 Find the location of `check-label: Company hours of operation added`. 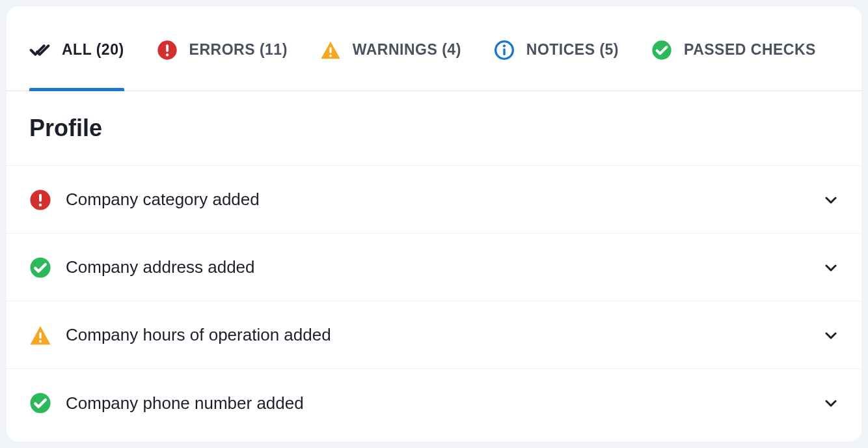

check-label: Company hours of operation added is located at coordinates (444, 335).